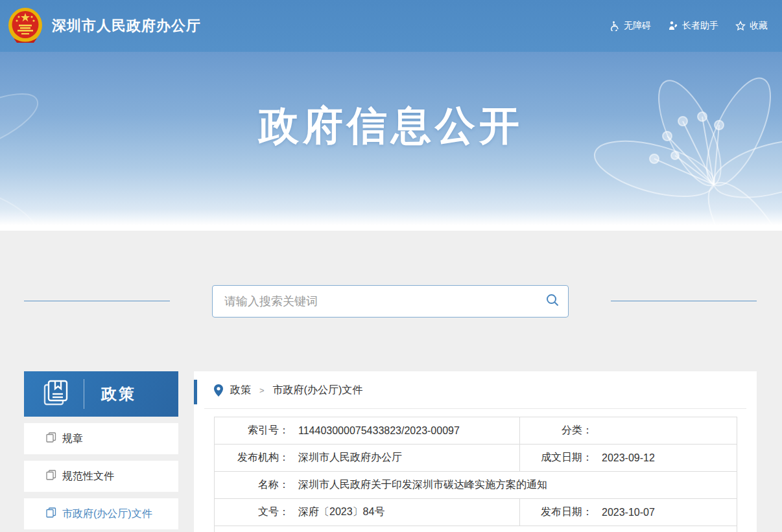 This screenshot has height=532, width=782. Describe the element at coordinates (476, 431) in the screenshot. I see `table-row: 索引号： 114403000075433823/2023-00097 分类：` at that location.